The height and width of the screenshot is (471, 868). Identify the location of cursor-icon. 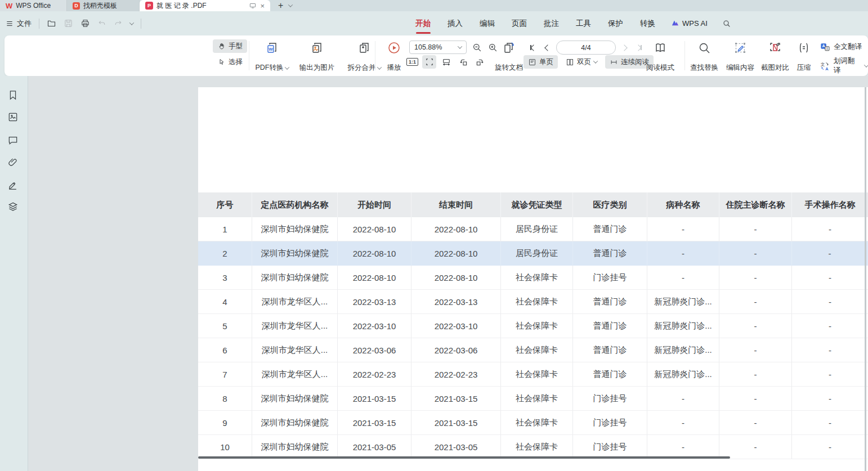
(222, 62).